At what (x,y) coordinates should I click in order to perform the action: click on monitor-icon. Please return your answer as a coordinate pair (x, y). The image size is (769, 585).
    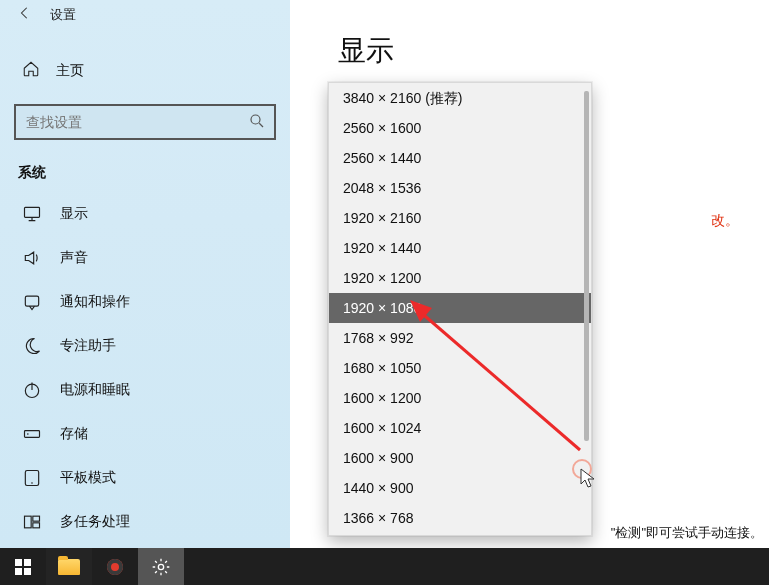
    Looking at the image, I should click on (32, 214).